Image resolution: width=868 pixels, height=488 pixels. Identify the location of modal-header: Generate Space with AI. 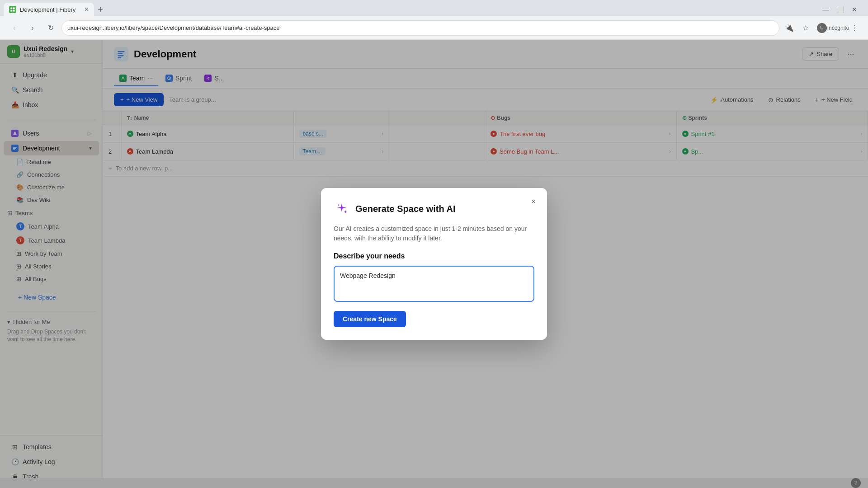
(434, 209).